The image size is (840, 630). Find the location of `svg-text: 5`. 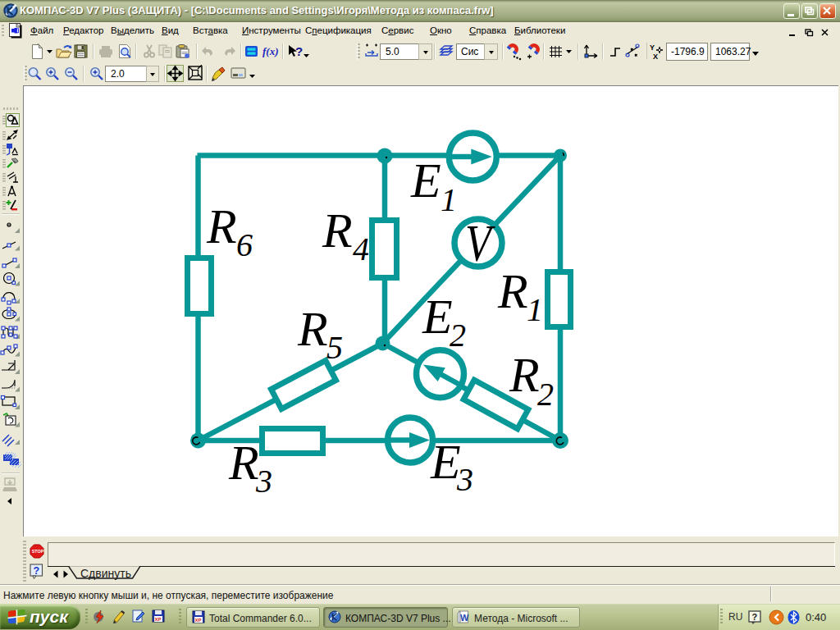

svg-text: 5 is located at coordinates (335, 348).